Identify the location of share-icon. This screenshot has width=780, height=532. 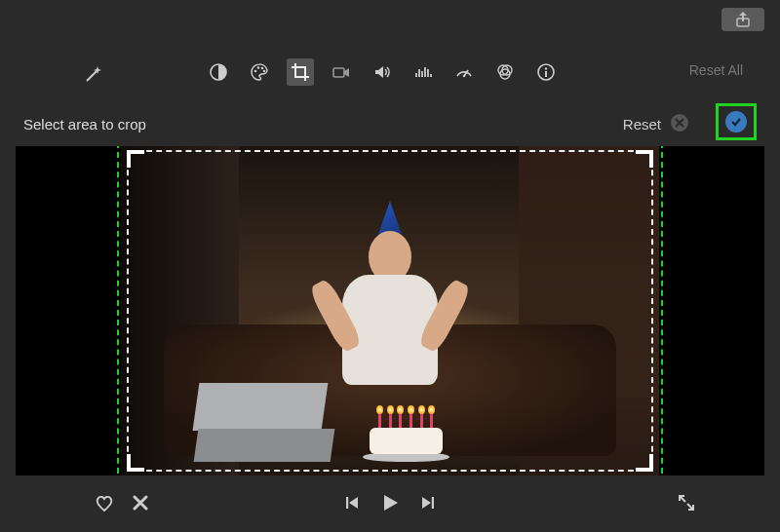
(743, 19).